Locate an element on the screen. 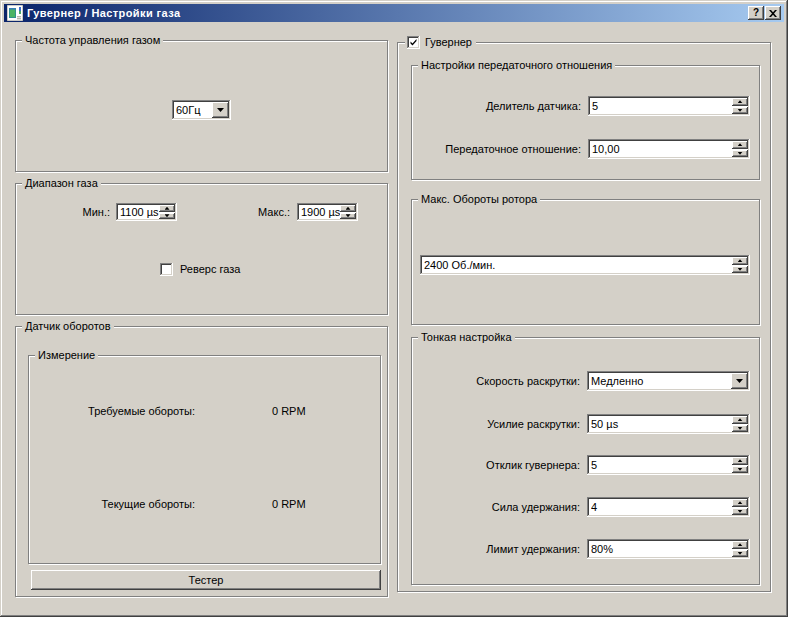  hold-force-spin-up-button is located at coordinates (740, 503).